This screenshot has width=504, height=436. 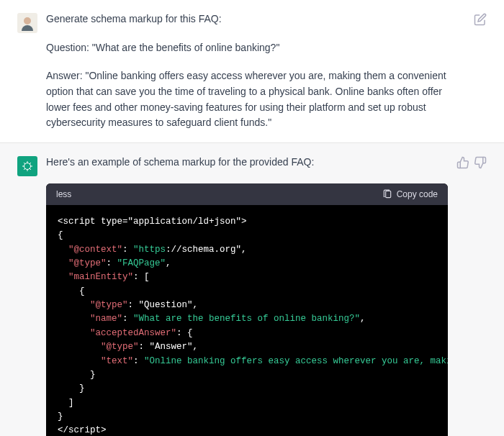 I want to click on copy-code-label: Copy code, so click(x=418, y=194).